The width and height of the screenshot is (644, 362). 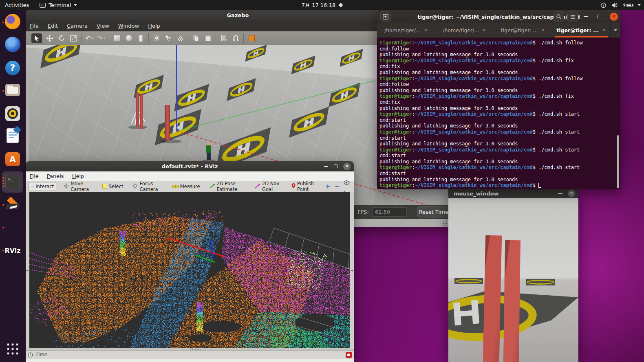 I want to click on clock-label: 7月 17 16:18, so click(x=319, y=5).